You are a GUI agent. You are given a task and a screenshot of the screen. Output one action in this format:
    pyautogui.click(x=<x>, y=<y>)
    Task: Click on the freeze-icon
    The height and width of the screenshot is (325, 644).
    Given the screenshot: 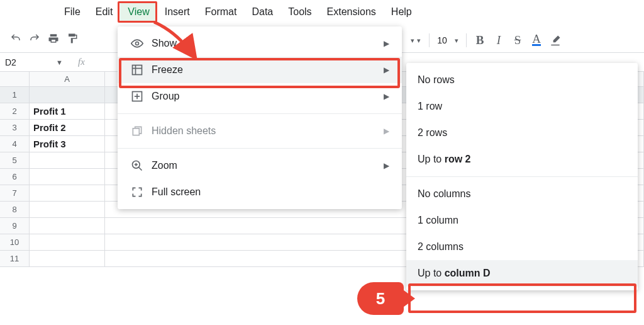 What is the action you would take?
    pyautogui.click(x=137, y=70)
    